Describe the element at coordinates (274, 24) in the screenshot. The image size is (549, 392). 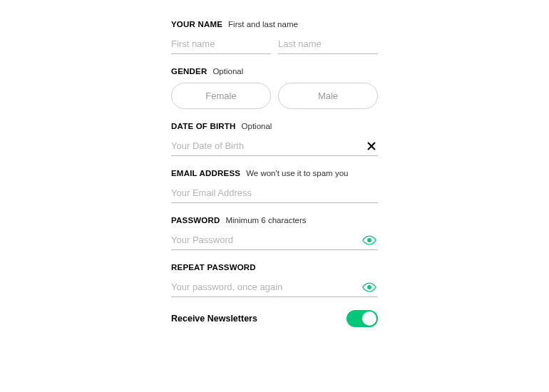
I see `name-label-row: YOUR NAME First and last name` at that location.